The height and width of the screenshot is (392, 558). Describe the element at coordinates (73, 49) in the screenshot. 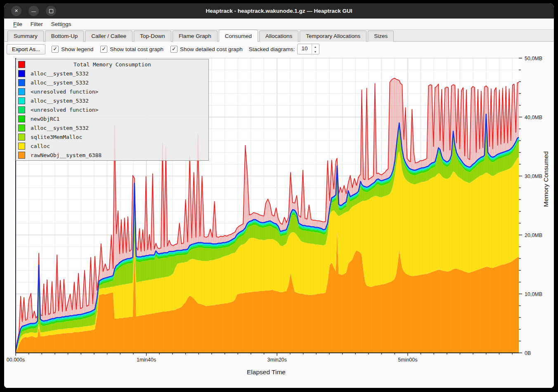

I see `checkbox-show-legend: ✓Show legend` at that location.